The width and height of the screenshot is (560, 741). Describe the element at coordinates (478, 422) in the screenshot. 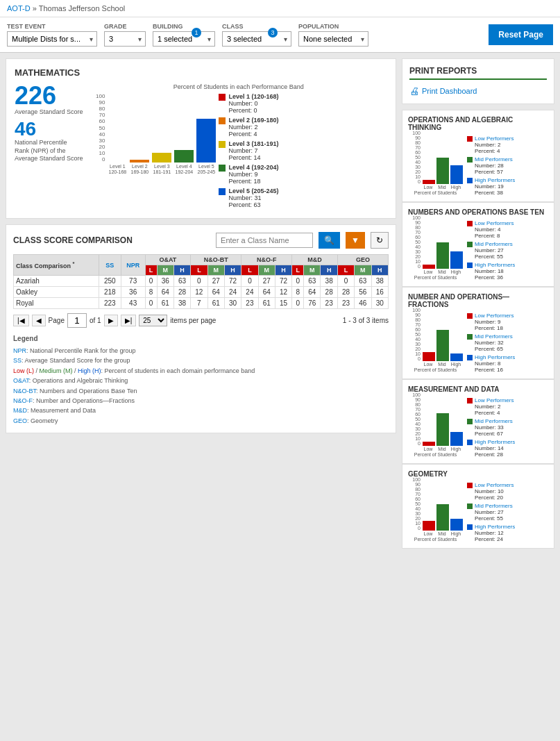

I see `domain-card: MEASUREMENT AND DATA01020304050607080901…` at that location.